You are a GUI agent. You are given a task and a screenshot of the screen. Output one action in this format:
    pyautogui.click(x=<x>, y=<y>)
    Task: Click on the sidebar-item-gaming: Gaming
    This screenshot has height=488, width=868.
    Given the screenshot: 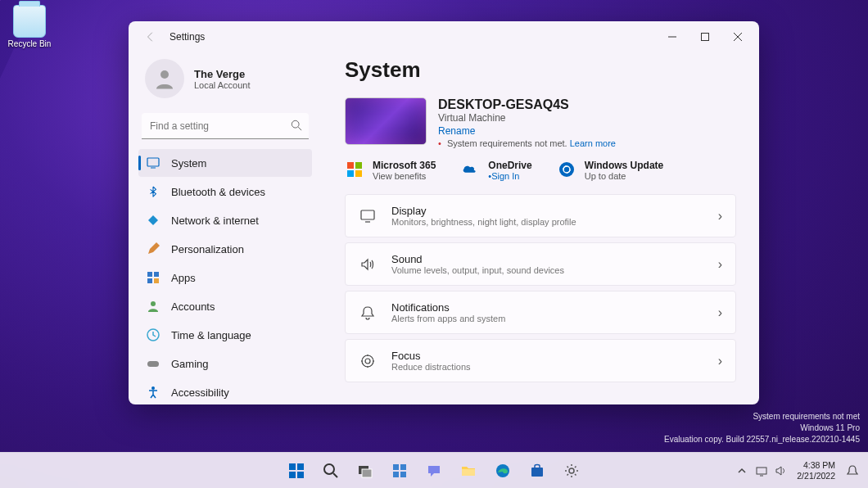 What is the action you would take?
    pyautogui.click(x=225, y=364)
    